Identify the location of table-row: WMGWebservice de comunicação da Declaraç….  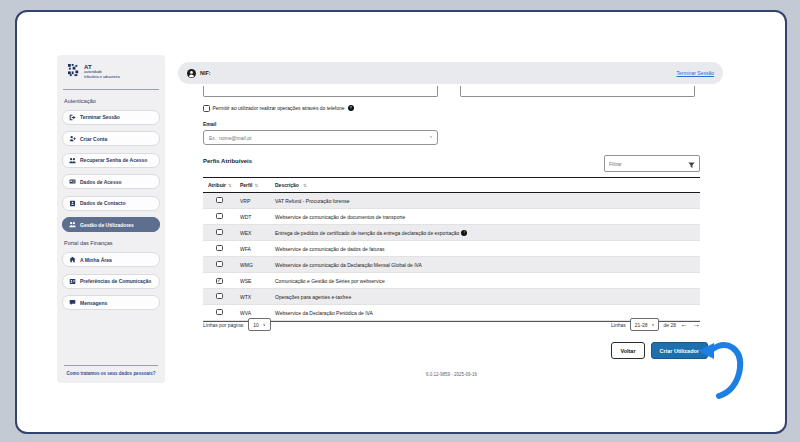
(452, 265).